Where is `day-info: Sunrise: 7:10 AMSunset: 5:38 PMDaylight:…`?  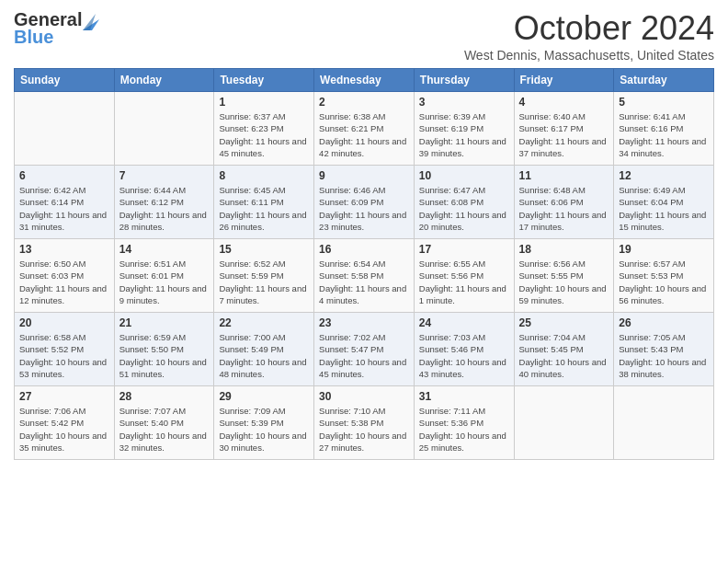
day-info: Sunrise: 7:10 AMSunset: 5:38 PMDaylight:… is located at coordinates (364, 429).